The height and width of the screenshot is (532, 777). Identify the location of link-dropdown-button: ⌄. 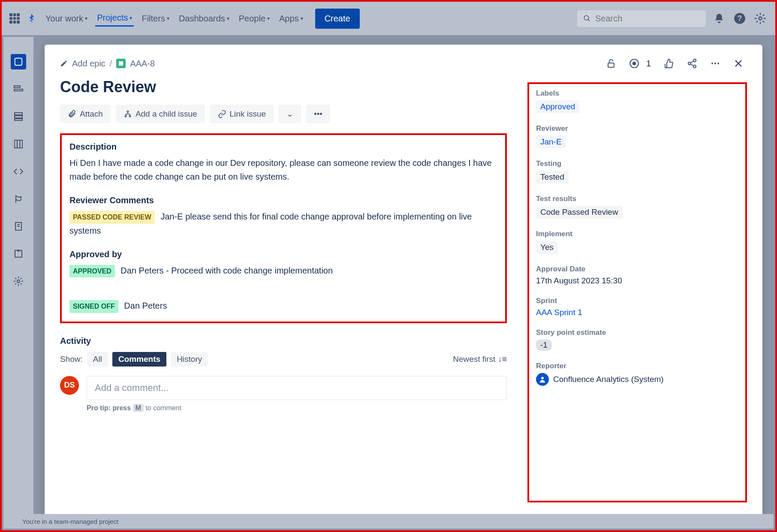
(290, 114).